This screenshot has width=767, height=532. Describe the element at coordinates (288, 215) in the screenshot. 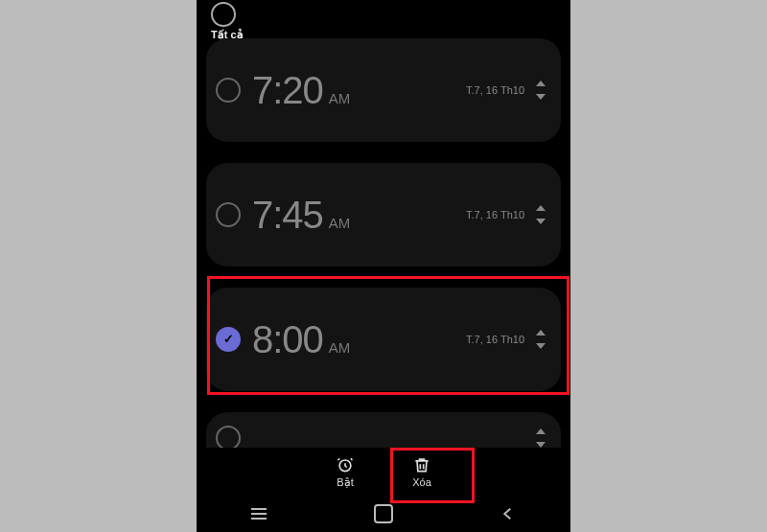

I see `alarm-time-value: 7:45` at that location.